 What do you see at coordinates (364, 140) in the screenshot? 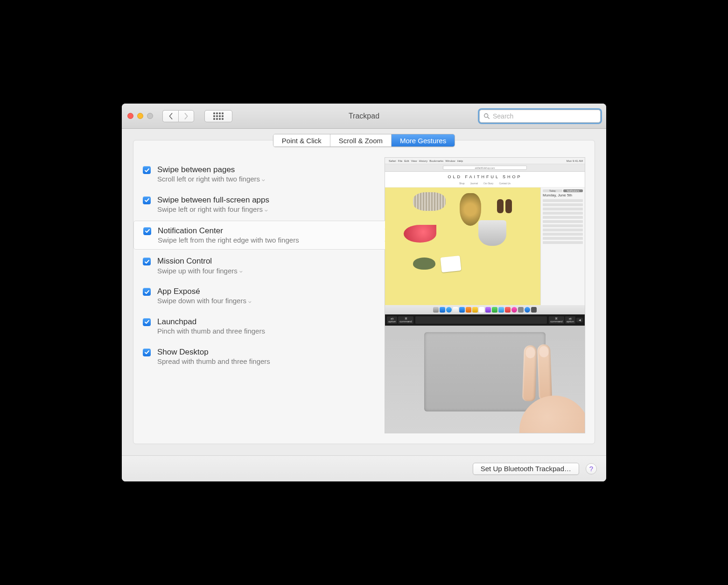
I see `tab-segmented-control: Point & Click Scroll & Zoom More Gesture…` at bounding box center [364, 140].